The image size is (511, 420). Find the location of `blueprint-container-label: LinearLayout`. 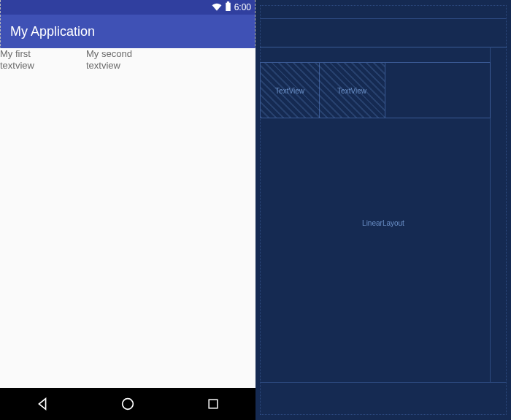

blueprint-container-label: LinearLayout is located at coordinates (383, 224).